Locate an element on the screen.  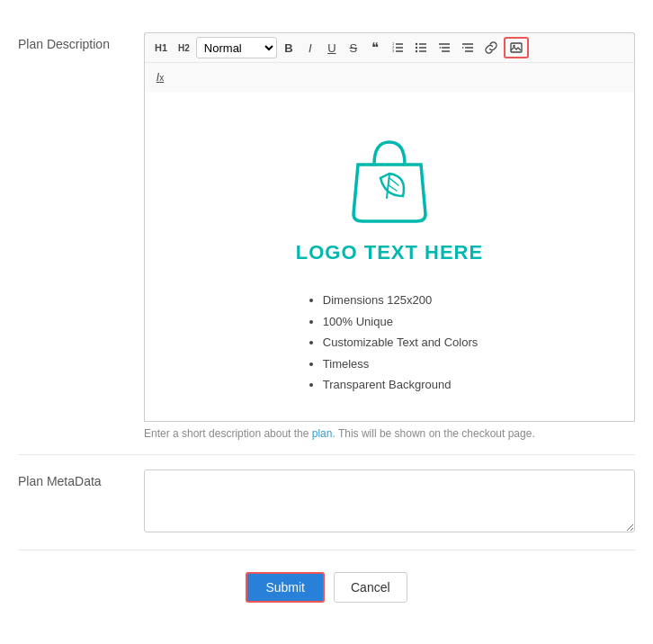
unordered-list-button is located at coordinates (421, 48).